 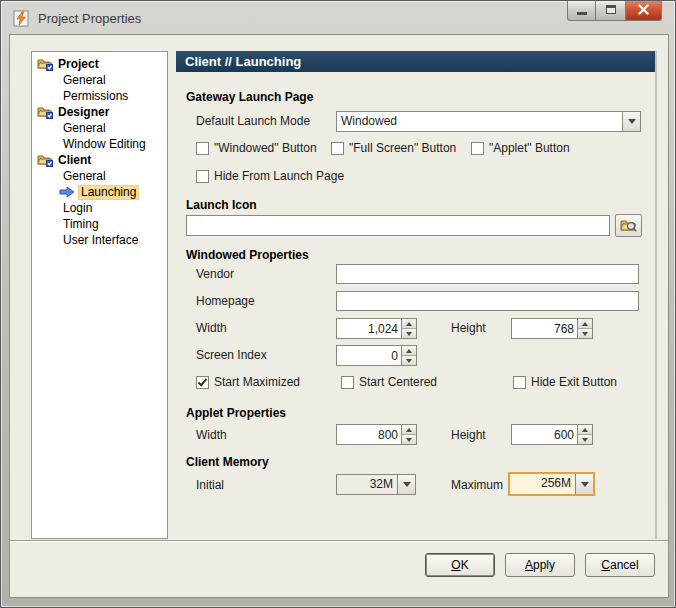 What do you see at coordinates (90, 18) in the screenshot?
I see `window-title: Project Properties` at bounding box center [90, 18].